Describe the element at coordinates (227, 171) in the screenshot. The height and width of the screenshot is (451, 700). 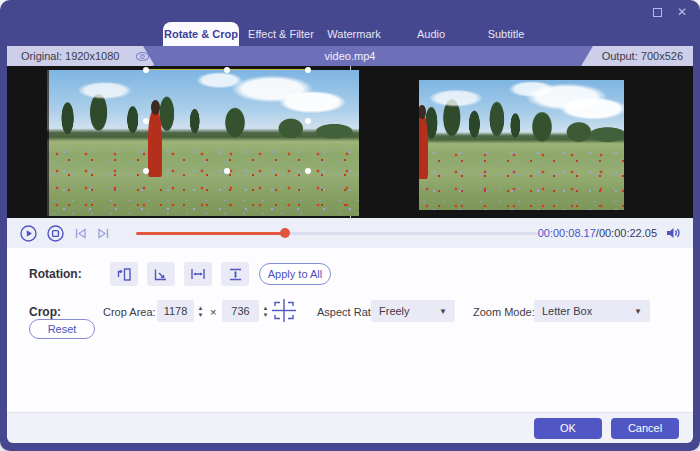
I see `crop-handle-bottom-center` at that location.